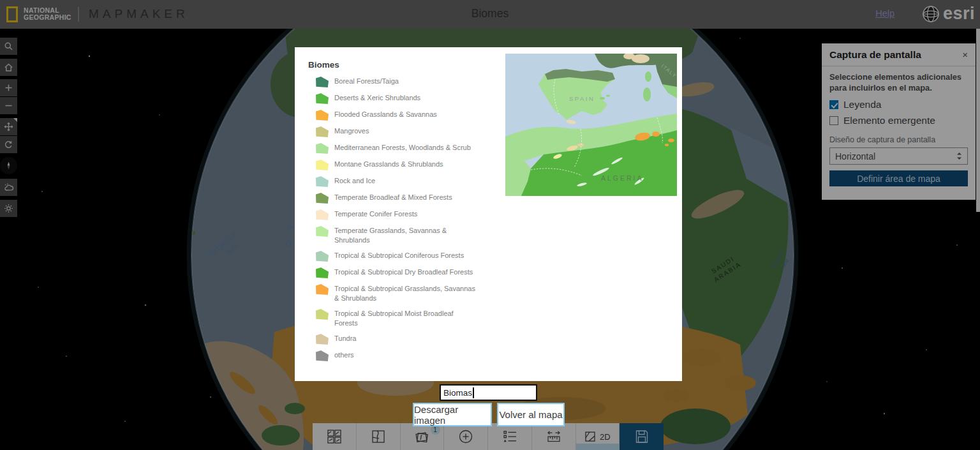  Describe the element at coordinates (489, 393) in the screenshot. I see `filename-input: Biomas` at that location.